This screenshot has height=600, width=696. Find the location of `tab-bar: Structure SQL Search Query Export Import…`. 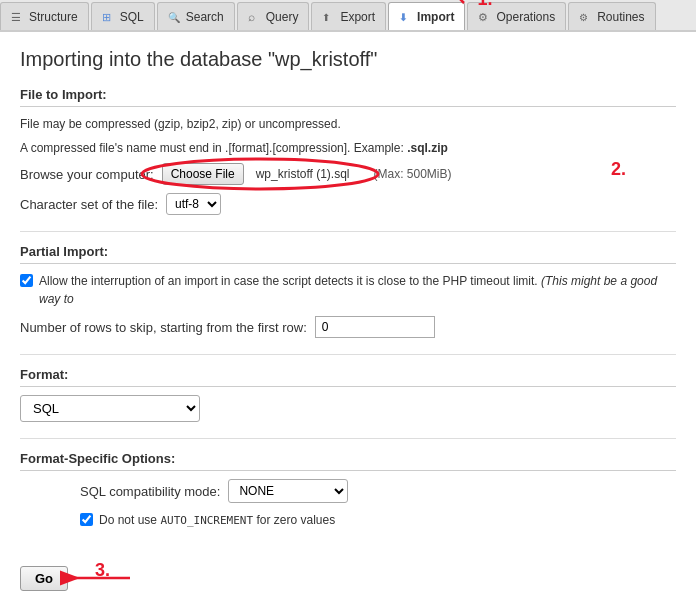

tab-bar: Structure SQL Search Query Export Import… is located at coordinates (348, 16).